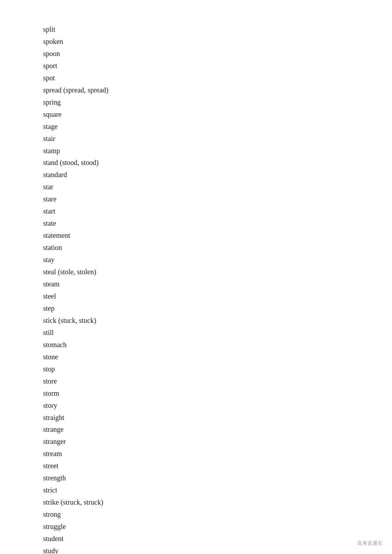 The width and height of the screenshot is (392, 554). I want to click on list-item: stand (stood, stood), so click(218, 163).